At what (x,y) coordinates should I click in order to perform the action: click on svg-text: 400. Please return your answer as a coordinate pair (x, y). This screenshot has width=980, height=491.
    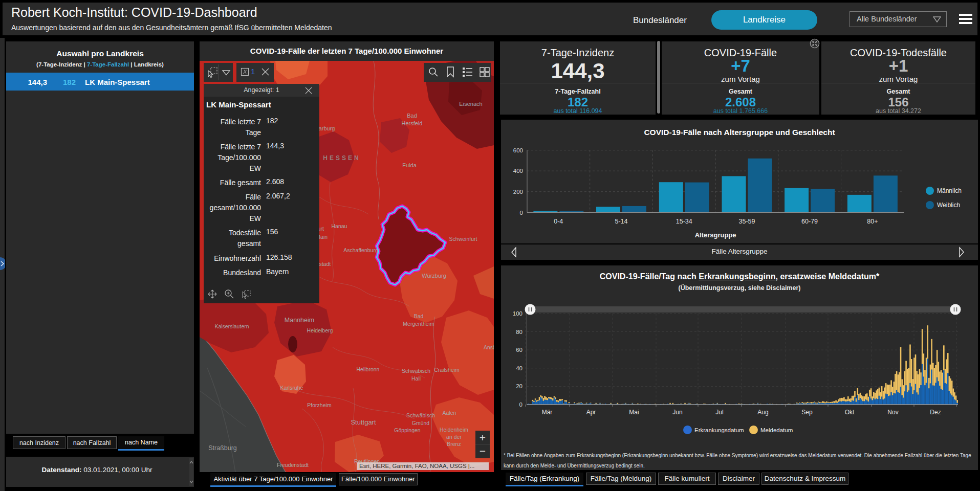
    Looking at the image, I should click on (518, 171).